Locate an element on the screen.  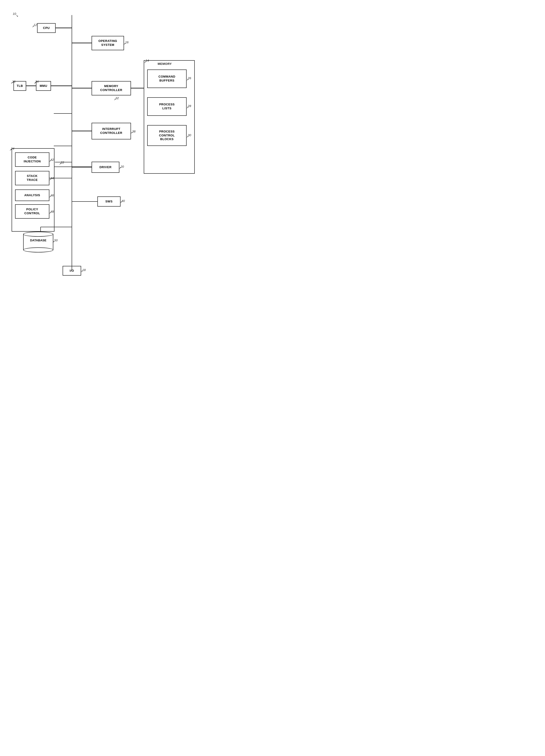
ref-50: 50 is located at coordinates (56, 240).